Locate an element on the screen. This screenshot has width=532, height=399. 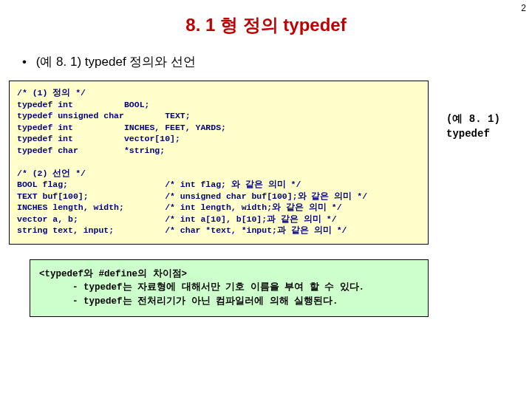
bullet-text: (예 8. 1) typedef 정의와 선언 is located at coordinates (116, 62).